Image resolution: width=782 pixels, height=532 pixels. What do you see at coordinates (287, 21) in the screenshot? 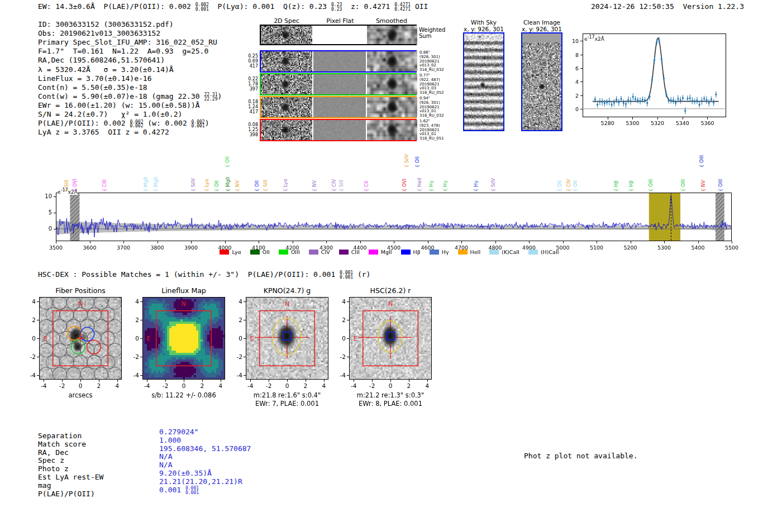
I see `spec-grid-col-header: 2D Spec` at bounding box center [287, 21].